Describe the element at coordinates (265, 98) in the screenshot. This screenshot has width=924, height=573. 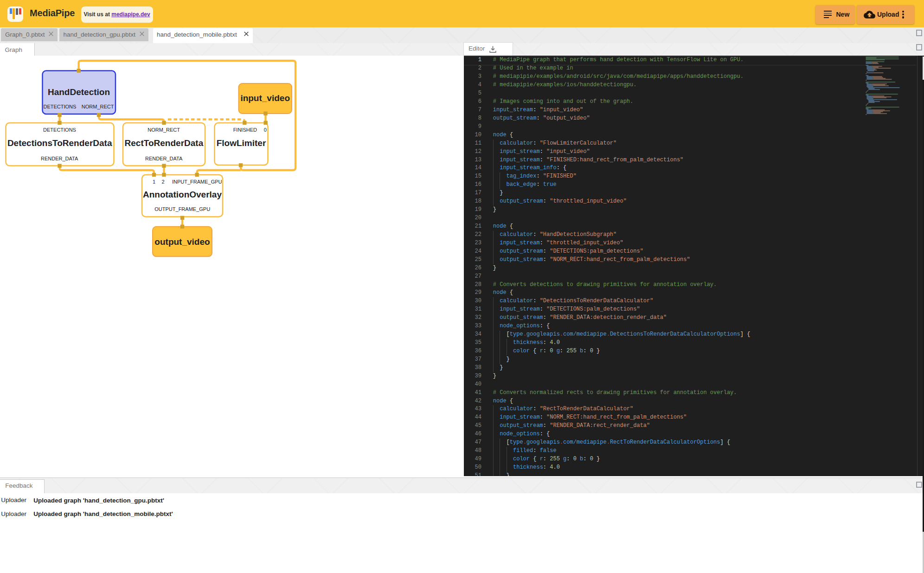
I see `svg-text: input_video` at that location.